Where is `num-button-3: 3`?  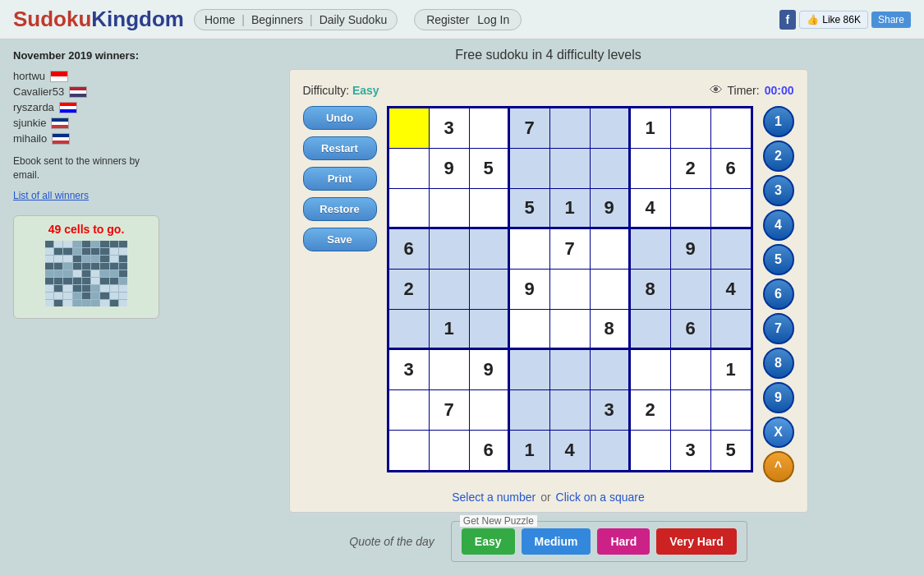
num-button-3: 3 is located at coordinates (779, 191).